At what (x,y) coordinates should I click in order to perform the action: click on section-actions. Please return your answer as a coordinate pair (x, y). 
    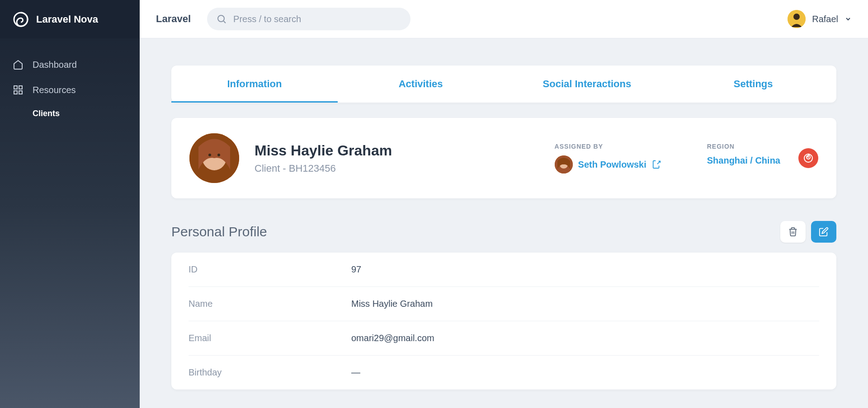
    Looking at the image, I should click on (808, 232).